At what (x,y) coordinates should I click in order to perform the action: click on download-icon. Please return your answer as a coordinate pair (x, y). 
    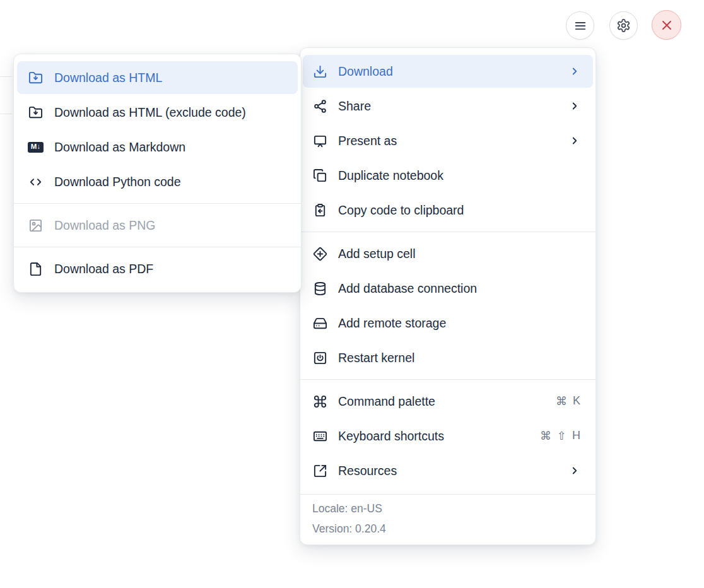
    Looking at the image, I should click on (320, 72).